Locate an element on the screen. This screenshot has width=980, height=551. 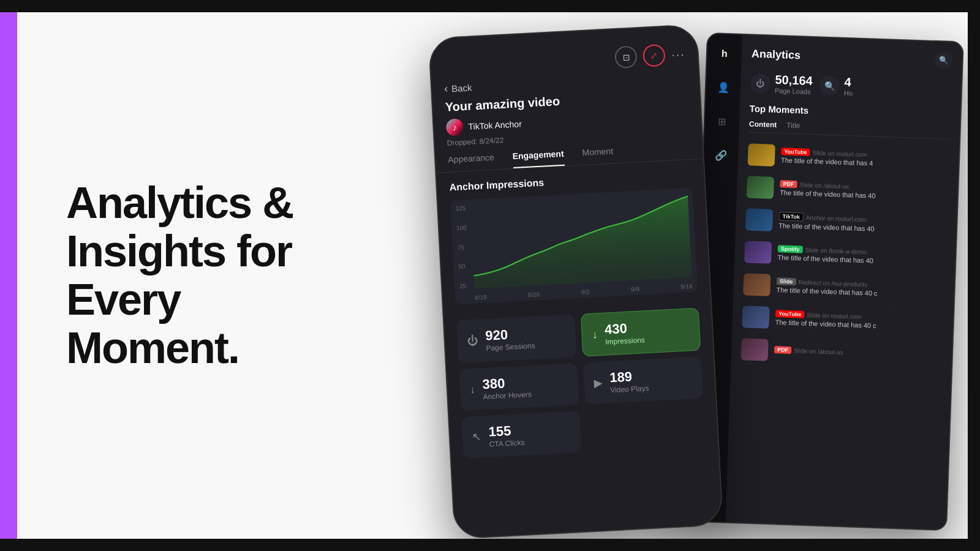
cta-clicks-label: CTA Clicks is located at coordinates (507, 443).